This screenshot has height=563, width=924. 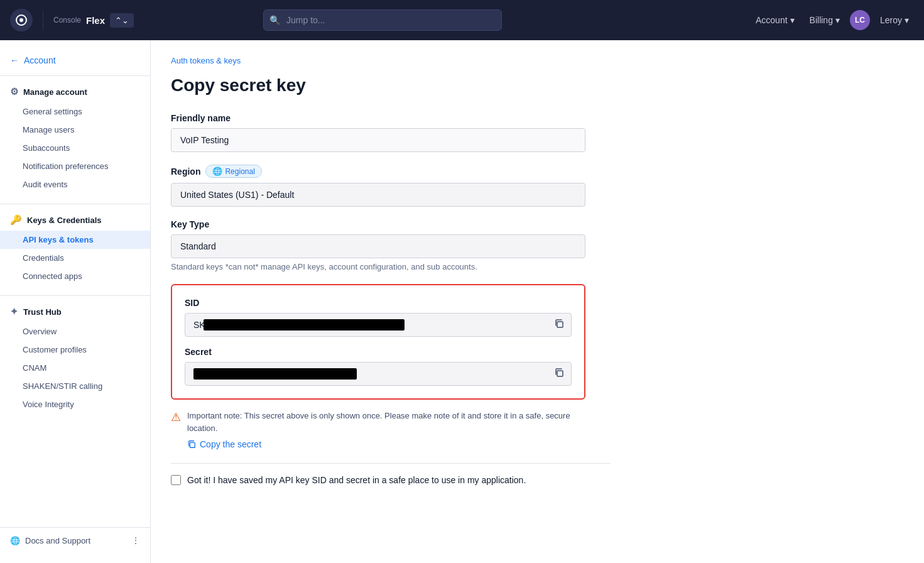 I want to click on docs-support-link: 🌐 Docs and Support, so click(x=50, y=540).